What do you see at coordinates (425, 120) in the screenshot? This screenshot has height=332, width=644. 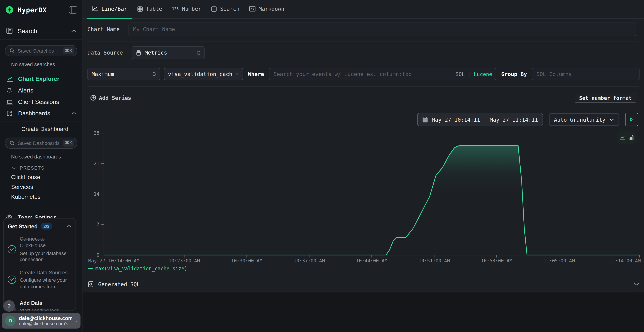 I see `calendar-icon` at bounding box center [425, 120].